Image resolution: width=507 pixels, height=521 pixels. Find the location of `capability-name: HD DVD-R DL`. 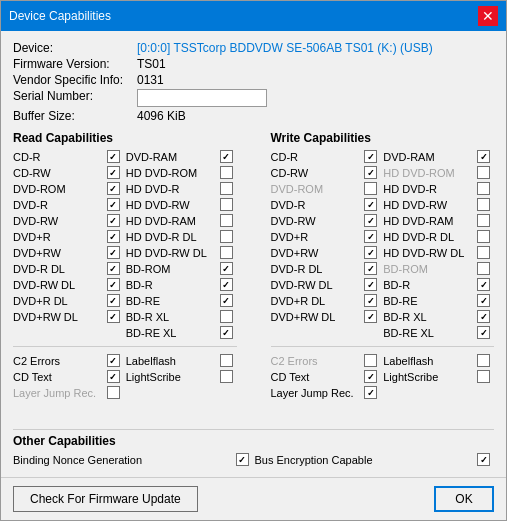

capability-name: HD DVD-R DL is located at coordinates (427, 237).